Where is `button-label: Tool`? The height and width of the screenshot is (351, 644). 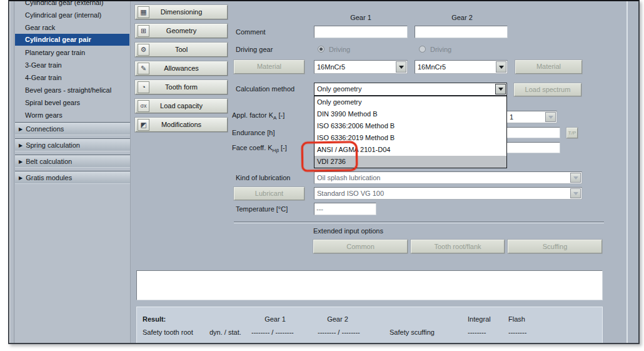
button-label: Tool is located at coordinates (181, 49).